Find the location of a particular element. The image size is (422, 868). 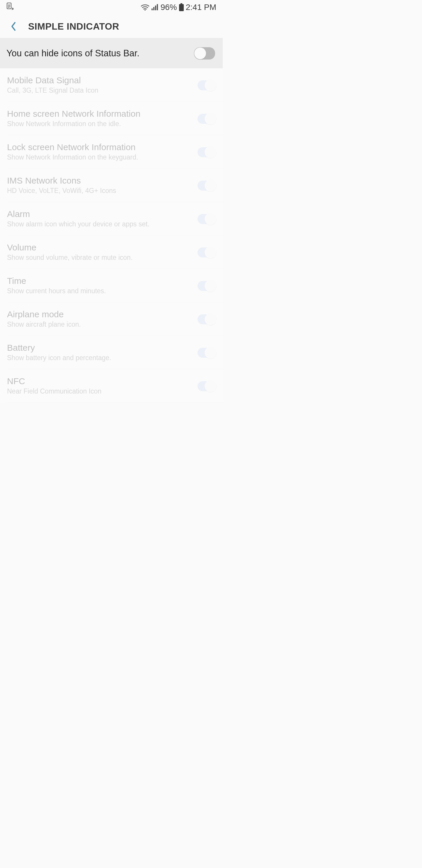

setting-subtitle: HD Voice, VoLTE, VoWifi, 4G+ Icons is located at coordinates (99, 191).